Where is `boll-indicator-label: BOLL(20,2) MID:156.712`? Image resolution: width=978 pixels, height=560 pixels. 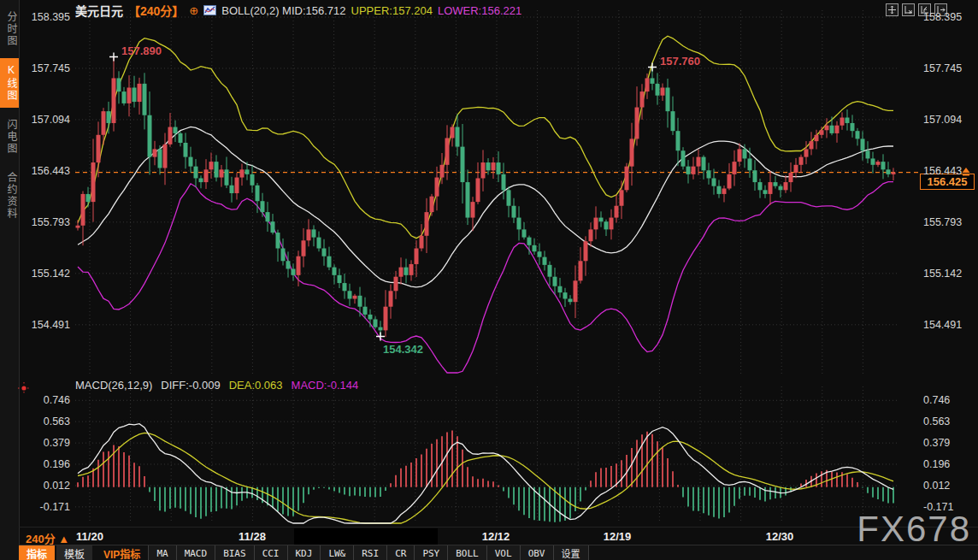 boll-indicator-label: BOLL(20,2) MID:156.712 is located at coordinates (284, 10).